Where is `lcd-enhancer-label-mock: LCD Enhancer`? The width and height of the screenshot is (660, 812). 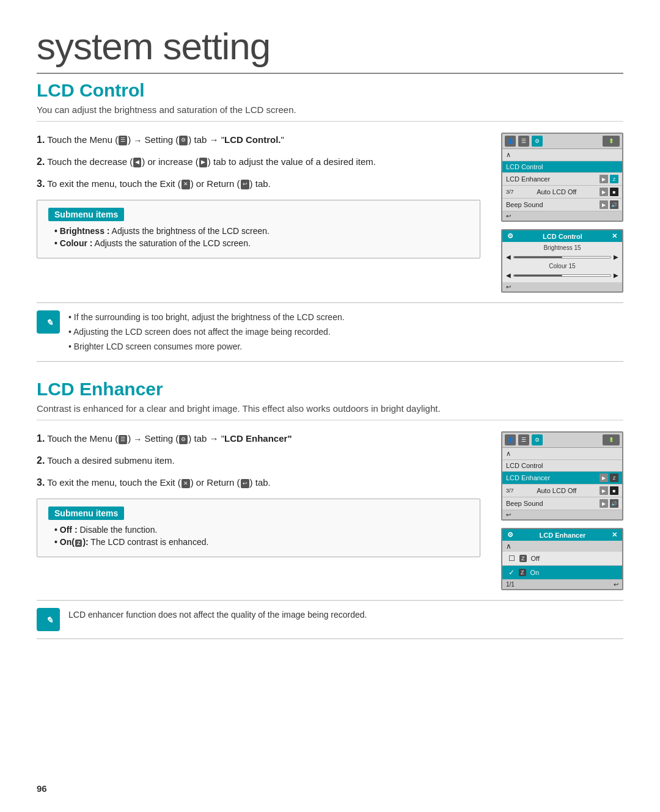 lcd-enhancer-label-mock: LCD Enhancer is located at coordinates (528, 179).